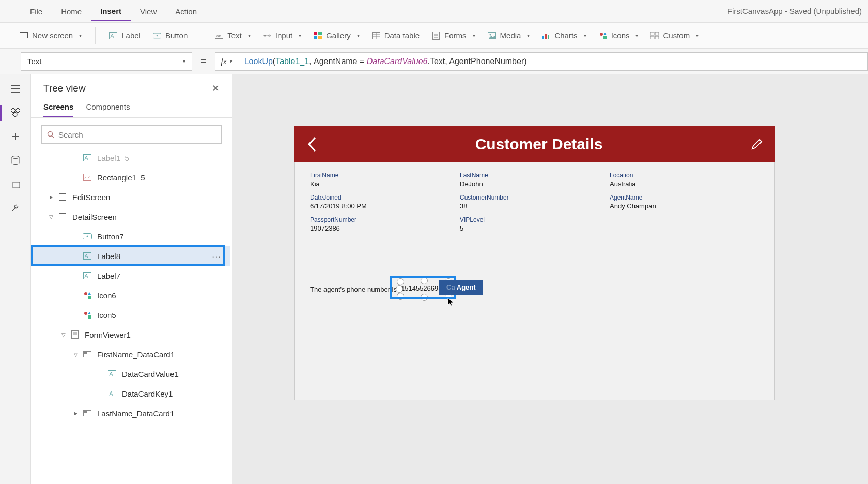 The height and width of the screenshot is (484, 868). I want to click on menu-insert: Insert, so click(111, 11).